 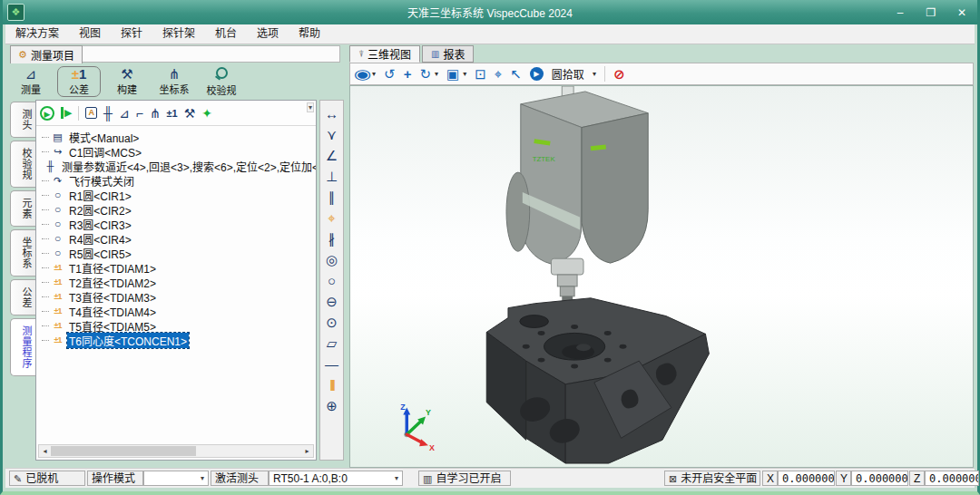 What do you see at coordinates (58, 311) in the screenshot?
I see `tolerance-item-icon: ±1` at bounding box center [58, 311].